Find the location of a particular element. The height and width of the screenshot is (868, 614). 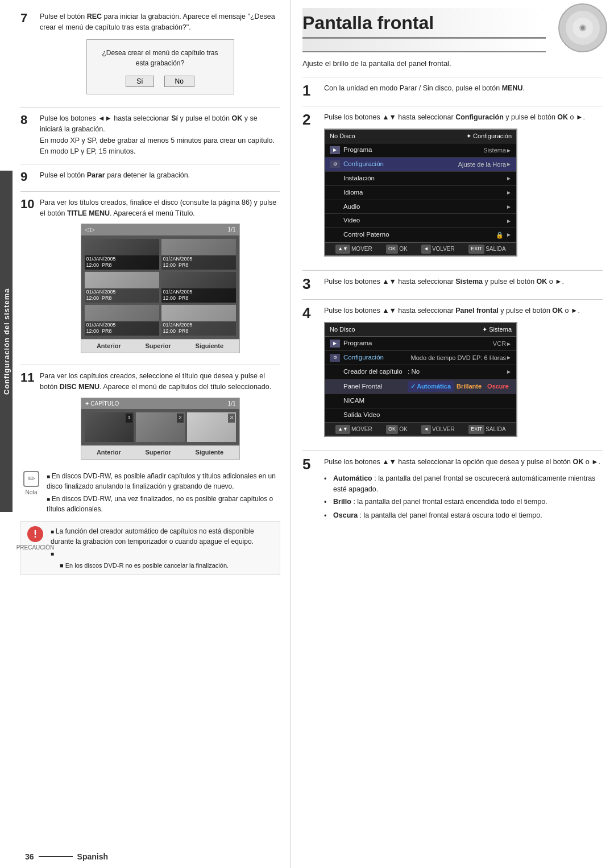

osd2-row-salida: Salida Video is located at coordinates (421, 415).